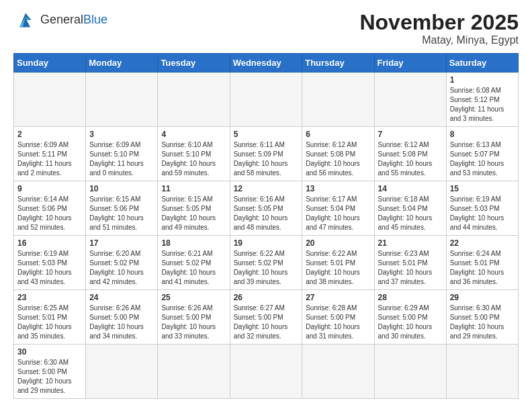  I want to click on calendar-week-row: 23Sunrise: 6:25 AM Sunset: 5:01 PM Dayli…, so click(266, 317).